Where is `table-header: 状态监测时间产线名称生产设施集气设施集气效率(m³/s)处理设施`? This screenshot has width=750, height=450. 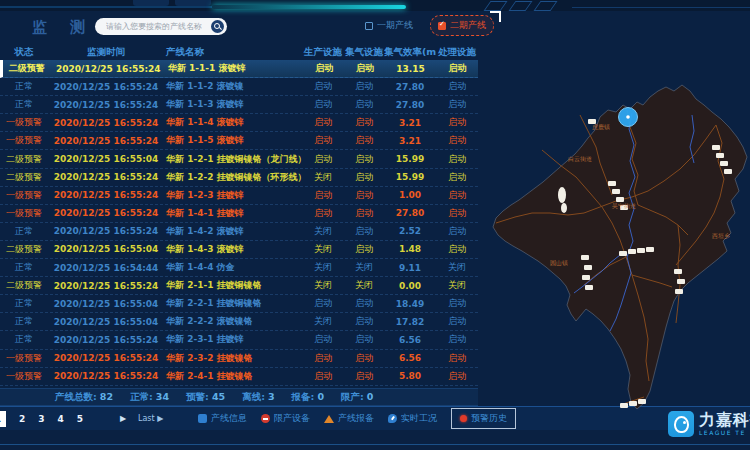 table-header: 状态监测时间产线名称生产设施集气设施集气效率(m³/s)处理设施 is located at coordinates (239, 52).